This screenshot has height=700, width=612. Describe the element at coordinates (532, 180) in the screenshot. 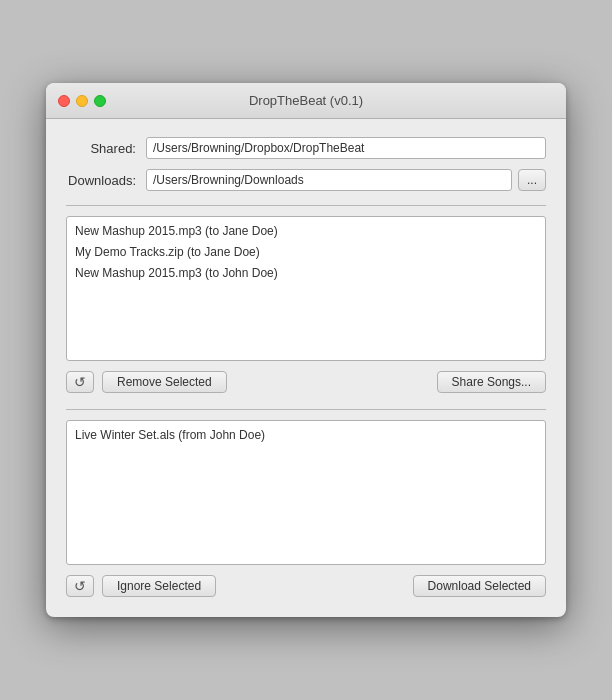

I see `browse-button: ...` at that location.